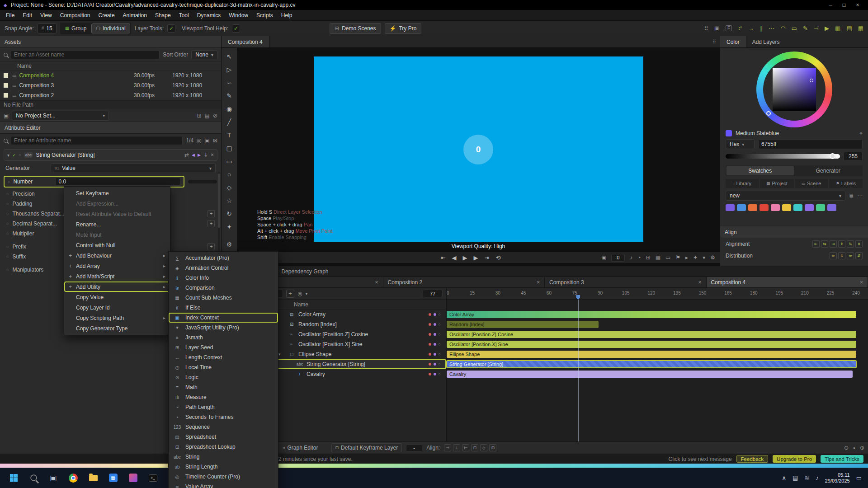  What do you see at coordinates (229, 244) in the screenshot?
I see `viewport-settings-tool: ⚙` at bounding box center [229, 244].